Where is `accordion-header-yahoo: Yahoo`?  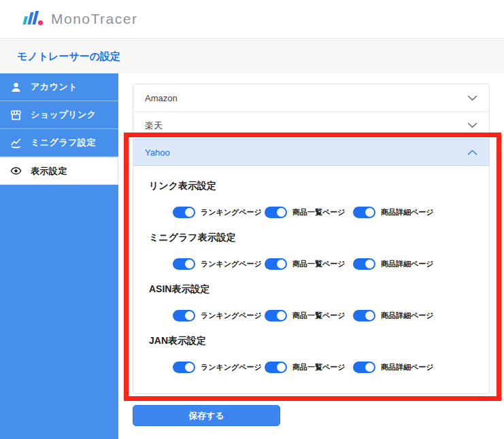 accordion-header-yahoo: Yahoo is located at coordinates (312, 152).